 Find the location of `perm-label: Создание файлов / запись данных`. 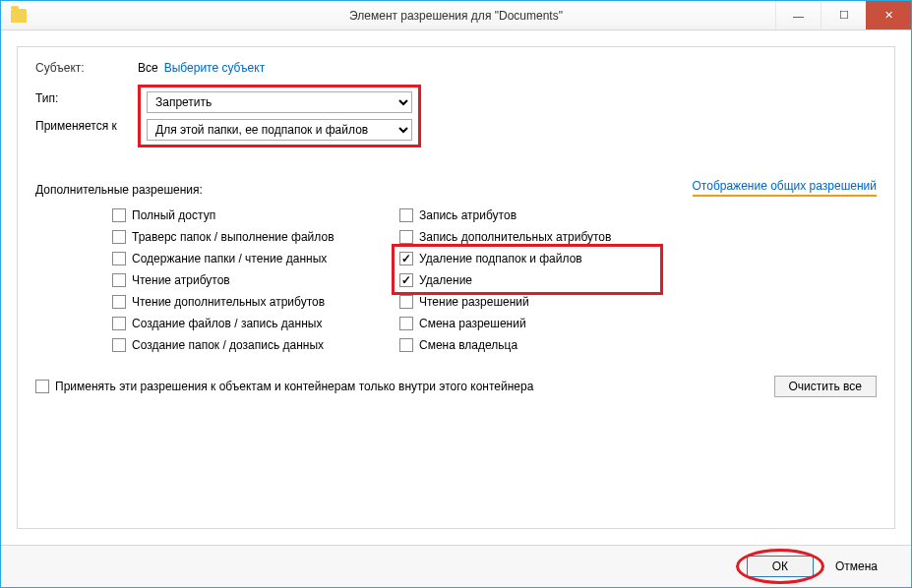

perm-label: Создание файлов / запись данных is located at coordinates (226, 323).